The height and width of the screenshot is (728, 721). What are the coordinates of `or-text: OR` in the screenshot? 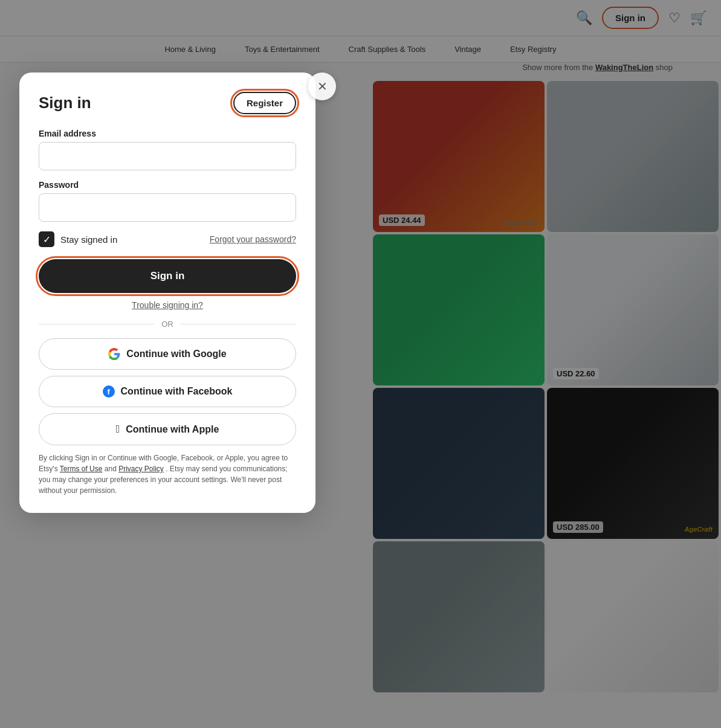 It's located at (167, 324).